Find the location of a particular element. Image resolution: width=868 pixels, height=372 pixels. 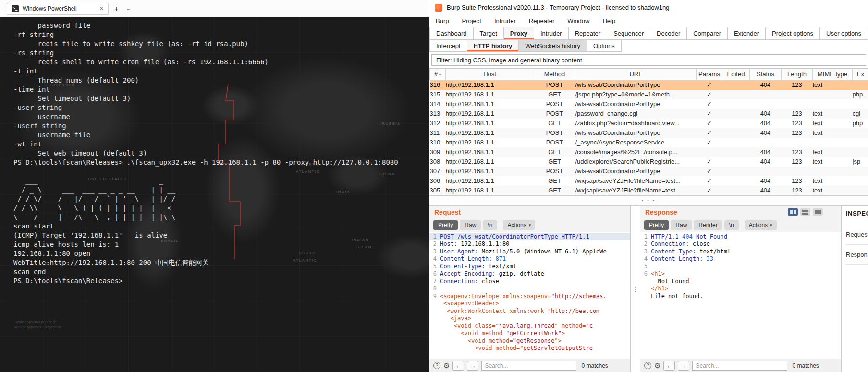

main-tab-sequencer: Sequencer is located at coordinates (628, 34).